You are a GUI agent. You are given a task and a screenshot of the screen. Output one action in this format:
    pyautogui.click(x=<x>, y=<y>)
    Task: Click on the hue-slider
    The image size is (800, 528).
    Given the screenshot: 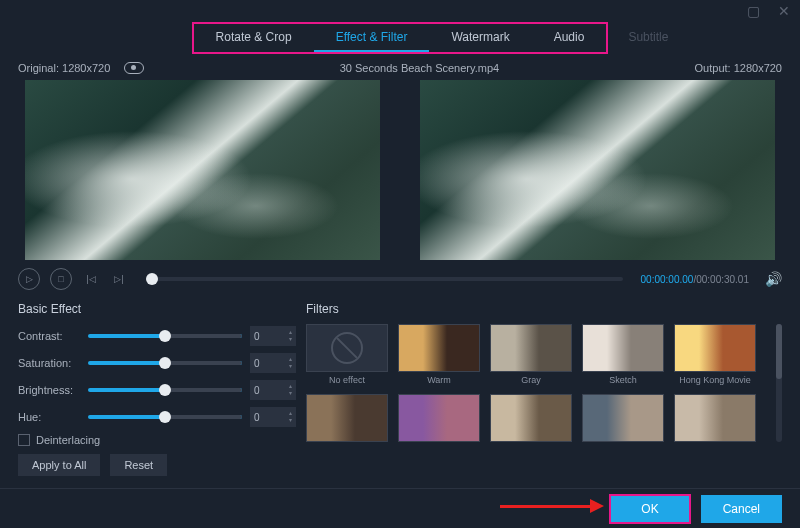 What is the action you would take?
    pyautogui.click(x=165, y=417)
    